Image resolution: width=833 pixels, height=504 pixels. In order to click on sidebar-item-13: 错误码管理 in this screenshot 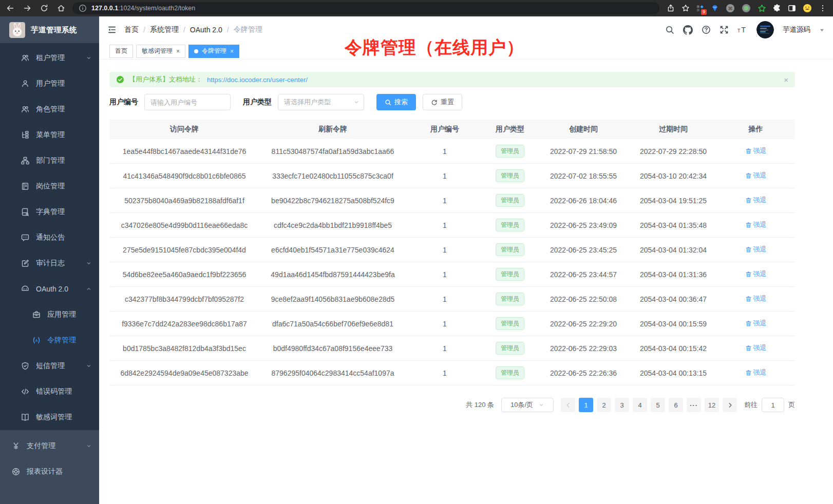, I will do `click(49, 392)`.